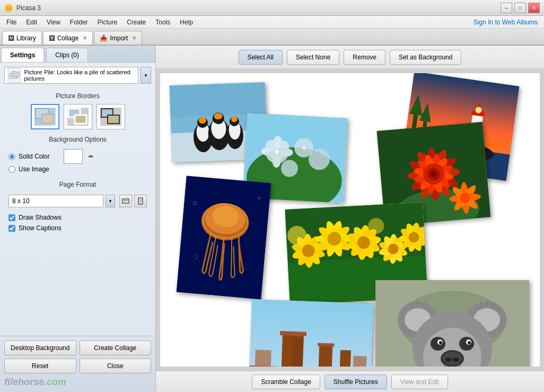 The image size is (544, 392). What do you see at coordinates (141, 201) in the screenshot?
I see `portrait-icon` at bounding box center [141, 201].